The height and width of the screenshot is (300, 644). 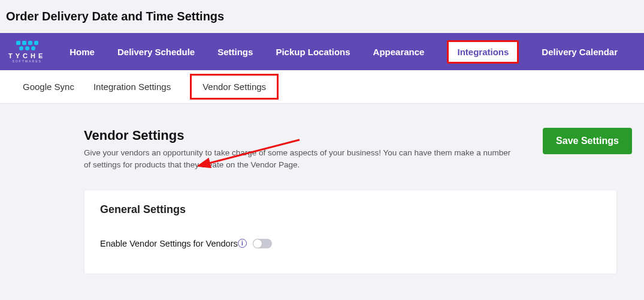 What do you see at coordinates (132, 86) in the screenshot?
I see `subnav-integration-settings: Integration Settings` at bounding box center [132, 86].